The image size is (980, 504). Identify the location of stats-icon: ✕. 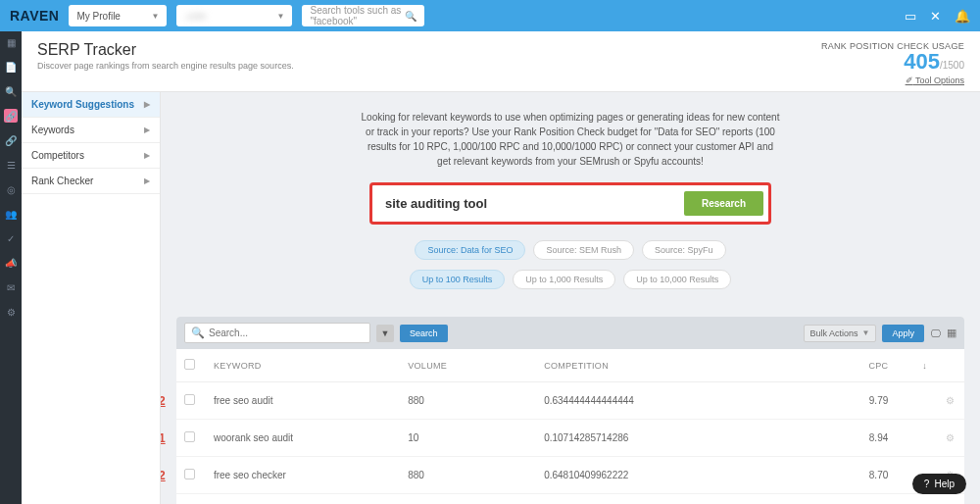
(935, 16).